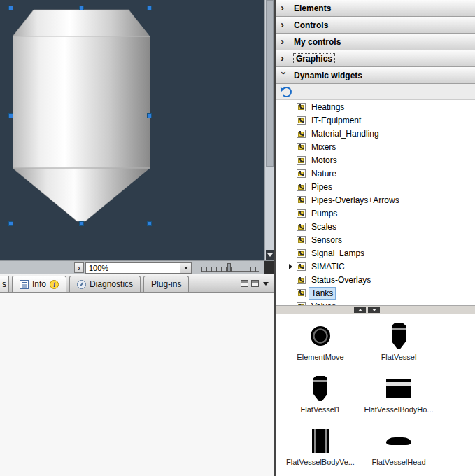 This screenshot has width=475, height=476. What do you see at coordinates (399, 451) in the screenshot?
I see `widget-item: FlatVesselHead` at bounding box center [399, 451].